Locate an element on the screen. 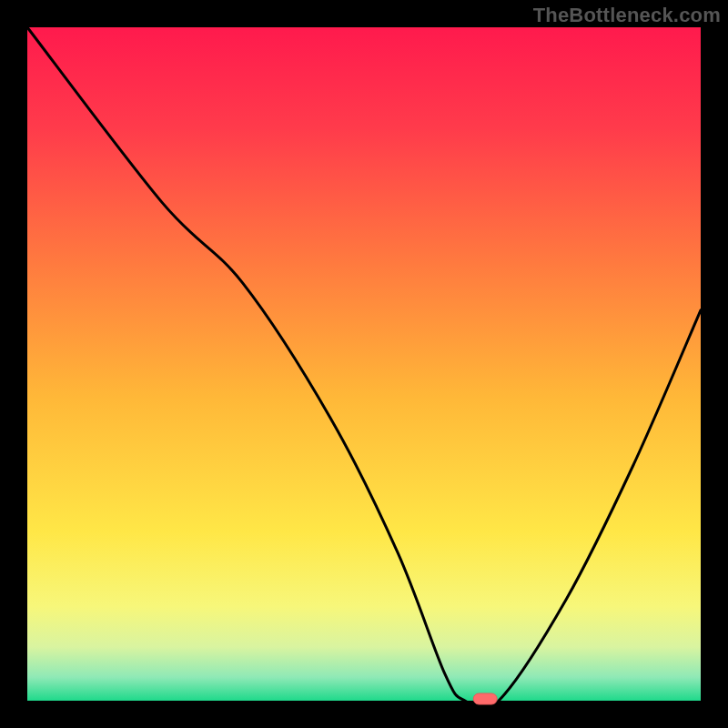 The height and width of the screenshot is (728, 728). optimal-marker is located at coordinates (485, 699).